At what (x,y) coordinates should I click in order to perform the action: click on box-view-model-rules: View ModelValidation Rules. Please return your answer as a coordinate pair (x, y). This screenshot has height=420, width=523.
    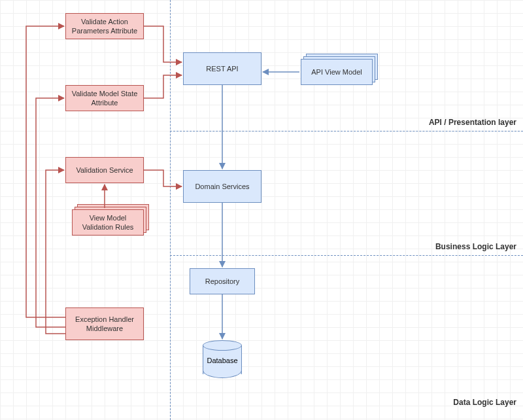
    Looking at the image, I should click on (108, 222).